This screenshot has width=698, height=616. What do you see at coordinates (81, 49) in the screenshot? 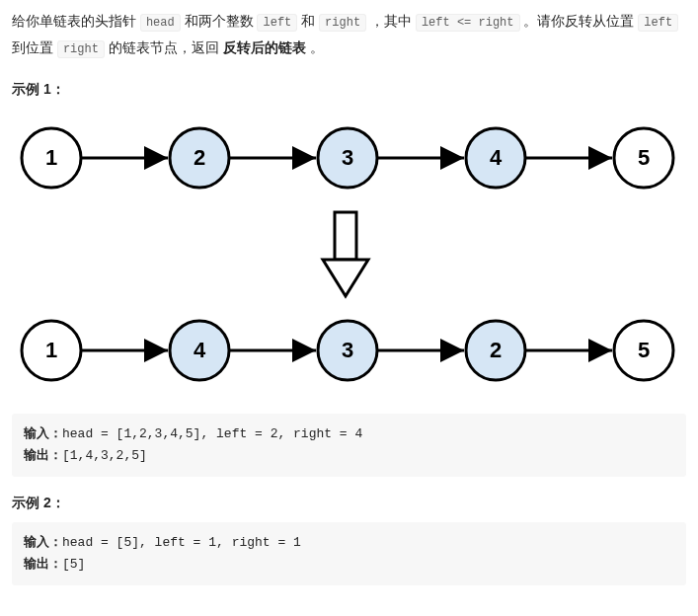
I see `code-right-2: right` at bounding box center [81, 49].